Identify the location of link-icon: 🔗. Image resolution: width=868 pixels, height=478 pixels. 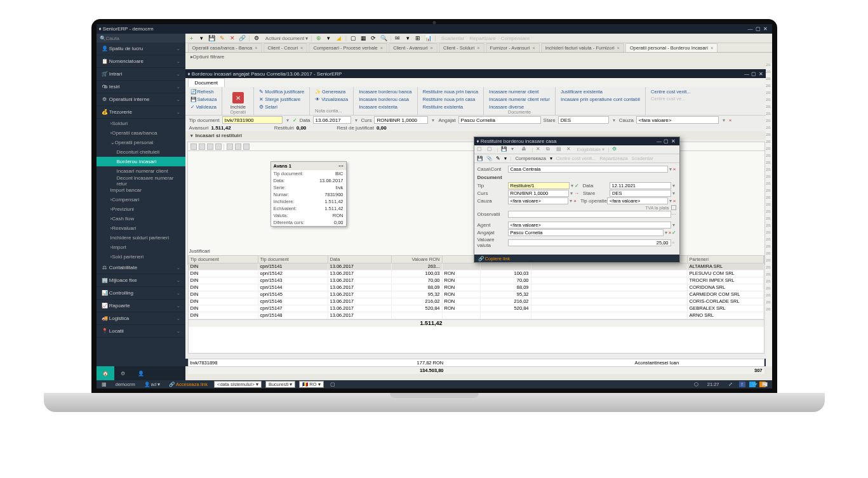
(243, 38).